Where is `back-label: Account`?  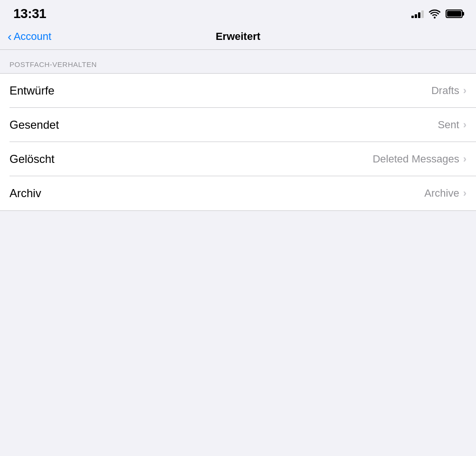
back-label: Account is located at coordinates (33, 37).